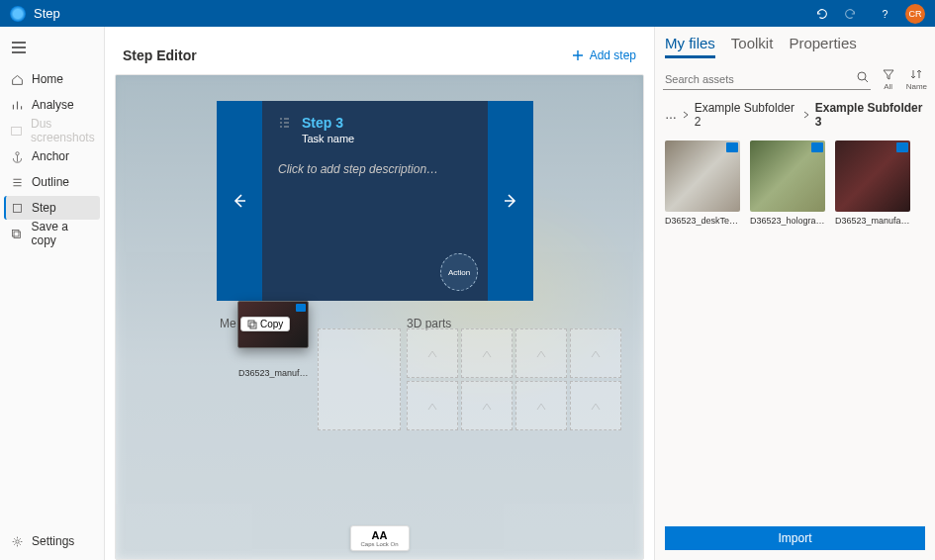 The width and height of the screenshot is (935, 560). Describe the element at coordinates (888, 79) in the screenshot. I see `filter-button: All` at that location.